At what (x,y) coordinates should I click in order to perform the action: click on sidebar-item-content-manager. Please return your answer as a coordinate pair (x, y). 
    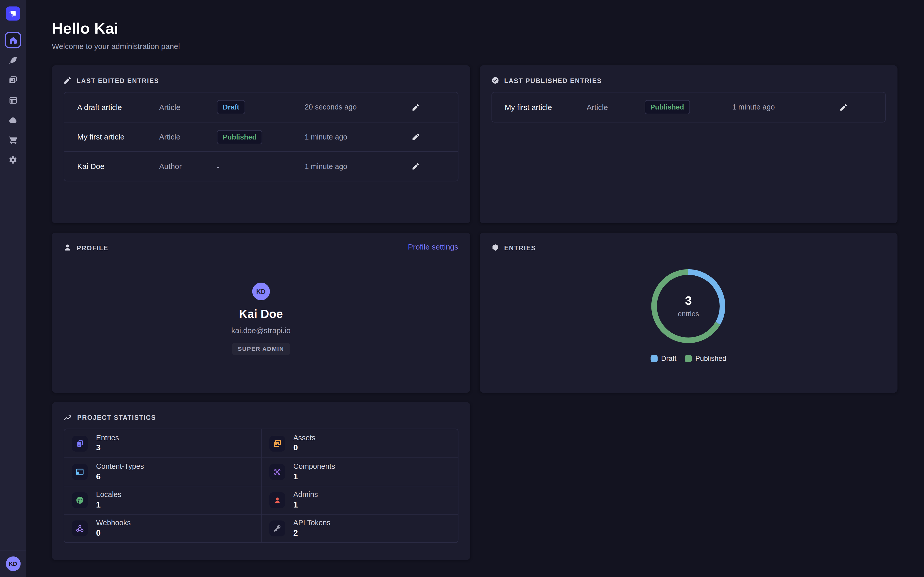
    Looking at the image, I should click on (13, 60).